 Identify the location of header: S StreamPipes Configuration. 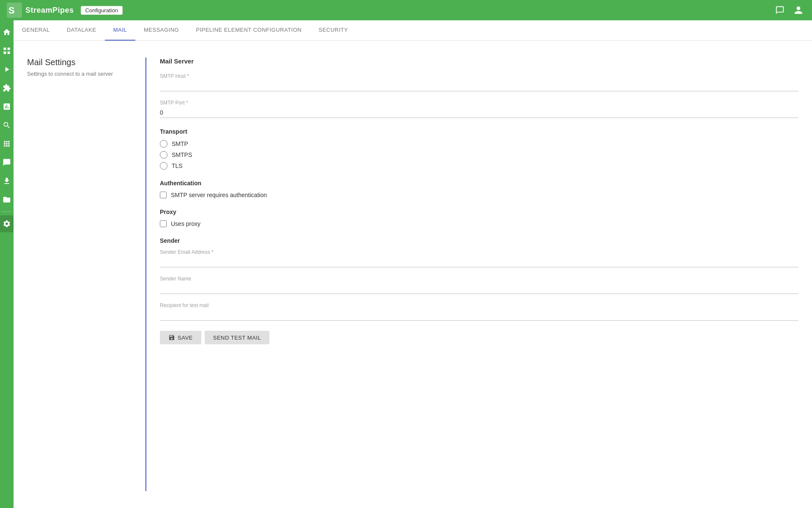
(406, 10).